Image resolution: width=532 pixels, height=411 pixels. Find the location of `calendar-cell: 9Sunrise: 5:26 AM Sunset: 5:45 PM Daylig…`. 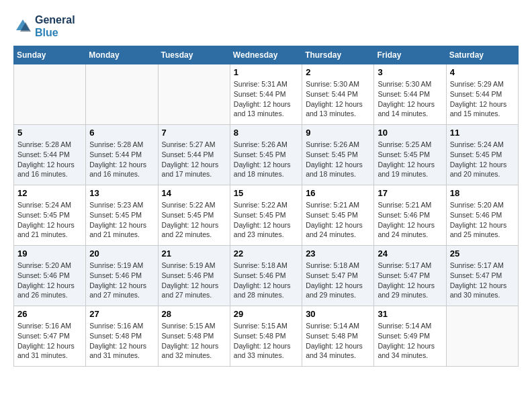

calendar-cell: 9Sunrise: 5:26 AM Sunset: 5:45 PM Daylig… is located at coordinates (339, 155).